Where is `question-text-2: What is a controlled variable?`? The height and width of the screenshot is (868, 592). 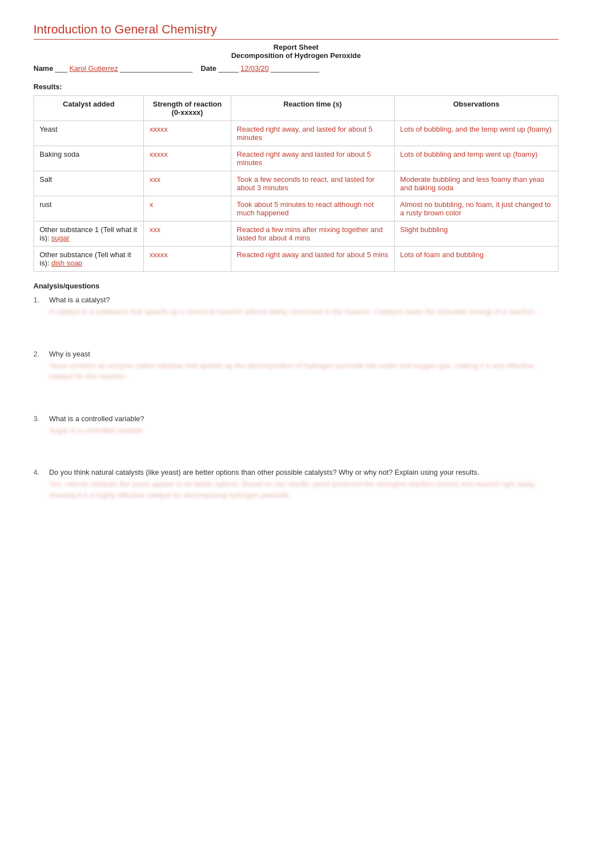
question-text-2: What is a controlled variable? is located at coordinates (304, 418).